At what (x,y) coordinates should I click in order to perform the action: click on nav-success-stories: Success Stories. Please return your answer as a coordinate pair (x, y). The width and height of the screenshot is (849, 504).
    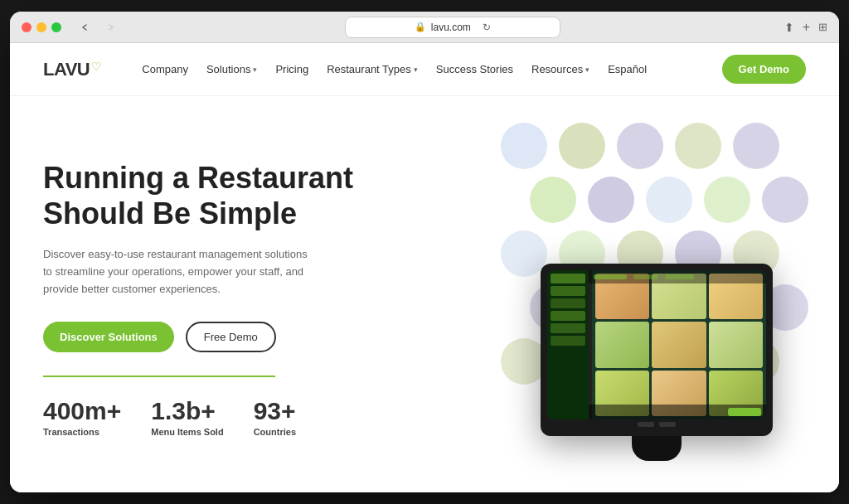
    Looking at the image, I should click on (474, 70).